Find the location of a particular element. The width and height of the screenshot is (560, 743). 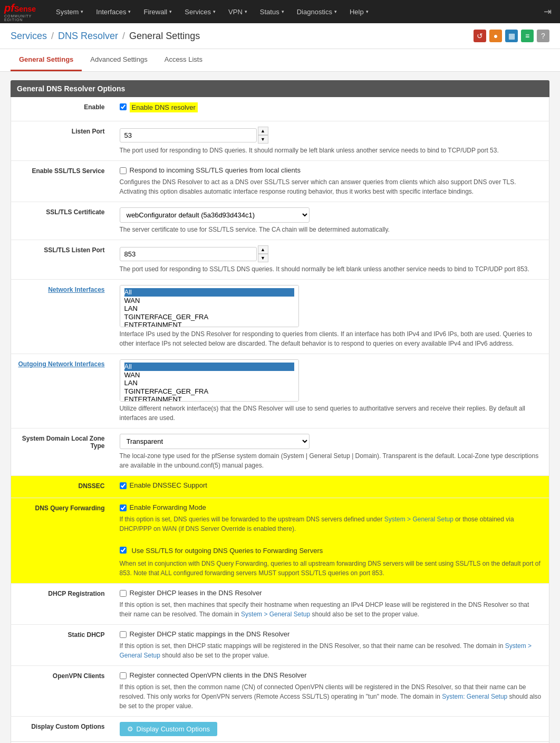

network-interfaces-label: Network Interfaces is located at coordinates (76, 290).